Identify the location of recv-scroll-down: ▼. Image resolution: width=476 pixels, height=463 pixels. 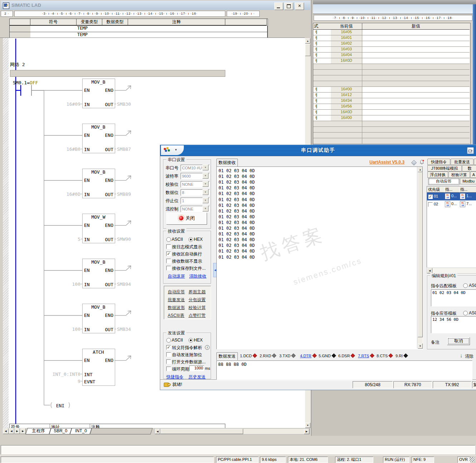
(420, 346).